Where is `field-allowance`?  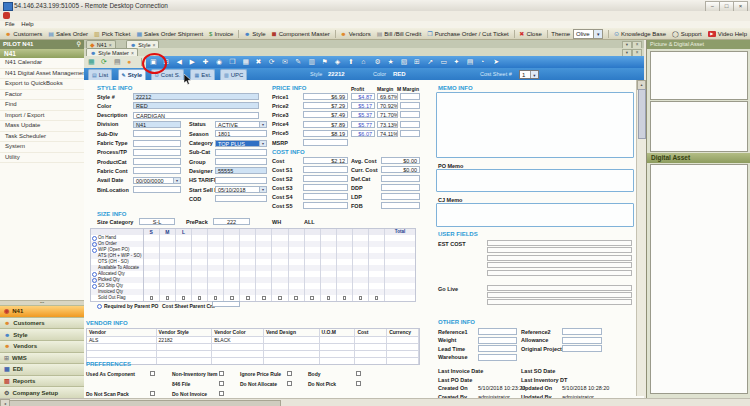 field-allowance is located at coordinates (582, 340).